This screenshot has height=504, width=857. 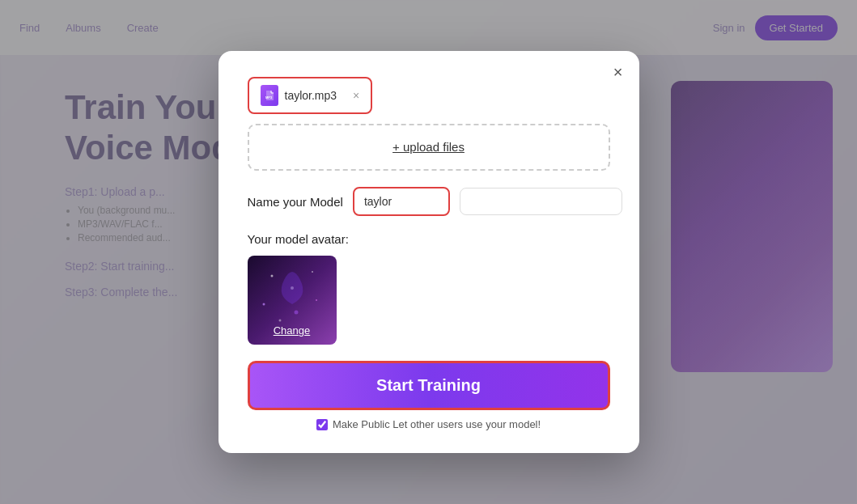 I want to click on start-training-button: Start Training, so click(x=429, y=385).